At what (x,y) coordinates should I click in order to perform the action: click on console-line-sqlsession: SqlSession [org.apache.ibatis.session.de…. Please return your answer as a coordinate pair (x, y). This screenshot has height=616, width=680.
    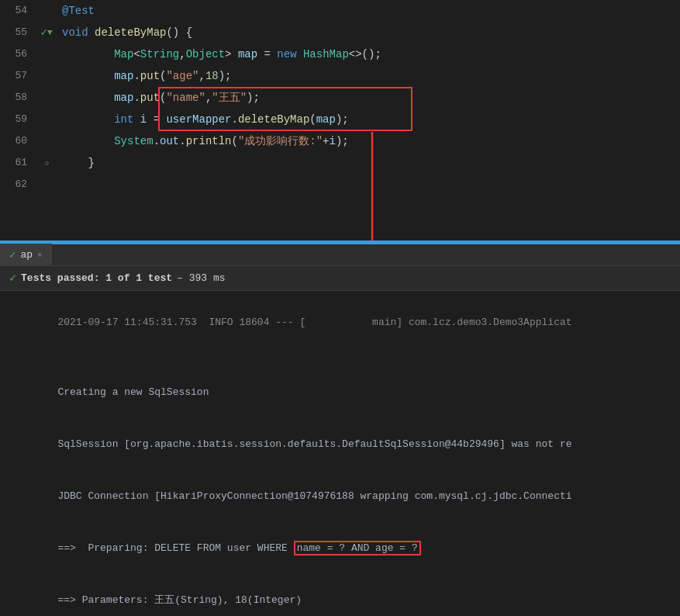
    Looking at the image, I should click on (340, 445).